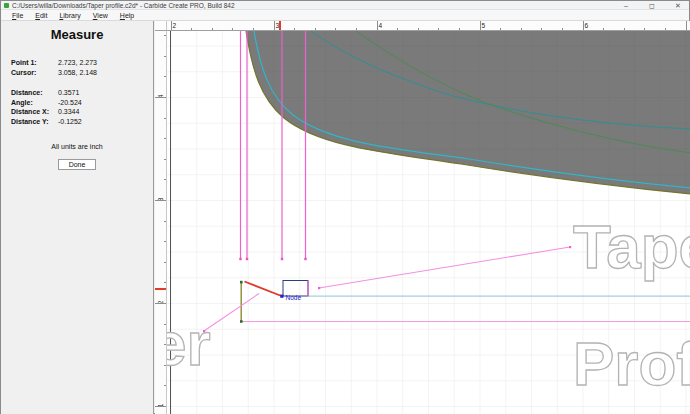 This screenshot has width=690, height=414. Describe the element at coordinates (77, 92) in the screenshot. I see `measure-rows: Point 1: 2.723, 2.273 Cursor: 3.058, 2.1…` at that location.